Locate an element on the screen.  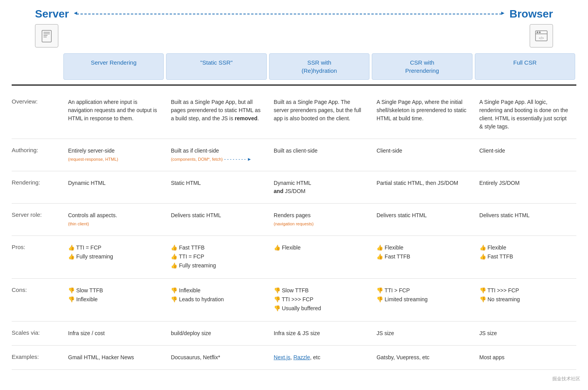
examples-ssr-rehydration: Next.js, Razzle, etc is located at coordinates (319, 357).